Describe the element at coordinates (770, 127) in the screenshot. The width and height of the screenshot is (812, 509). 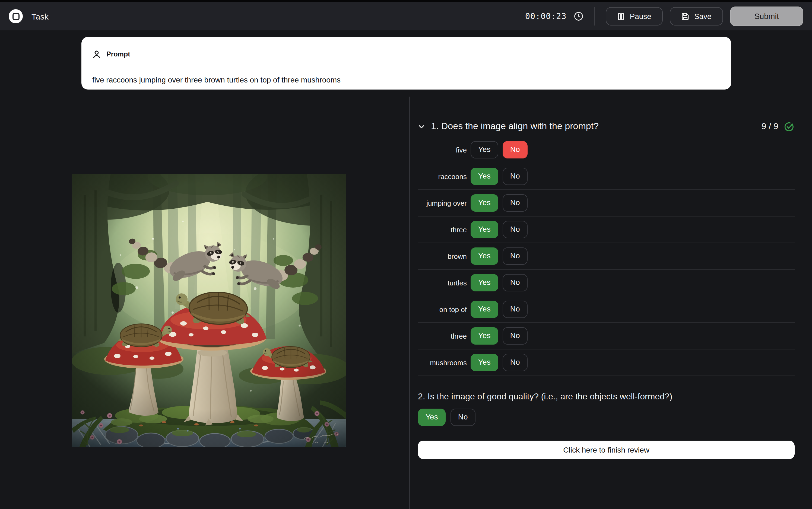
I see `score-value: 9 / 9` at that location.